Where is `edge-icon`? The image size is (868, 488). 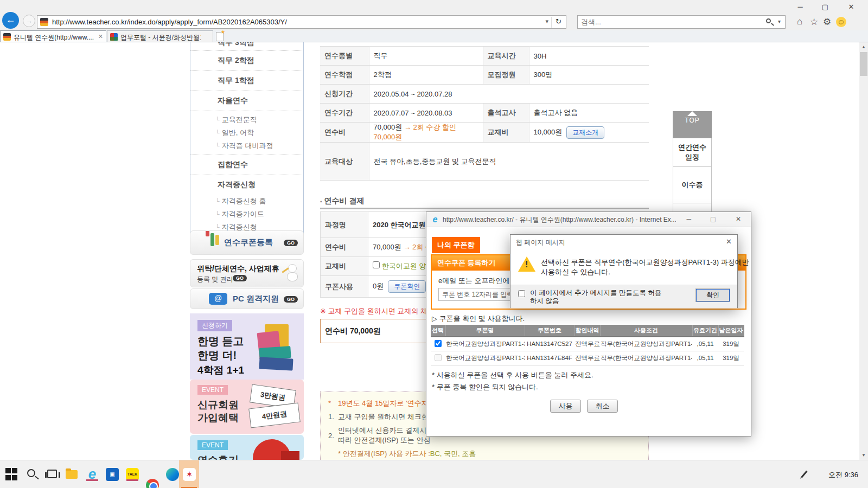
edge-icon is located at coordinates (173, 474).